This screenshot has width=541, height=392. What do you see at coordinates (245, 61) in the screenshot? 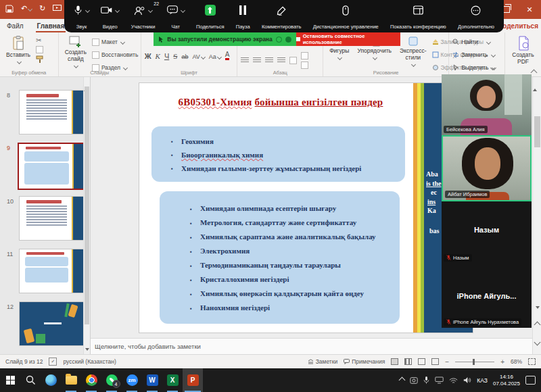
I see `align-left-icon` at bounding box center [245, 61].